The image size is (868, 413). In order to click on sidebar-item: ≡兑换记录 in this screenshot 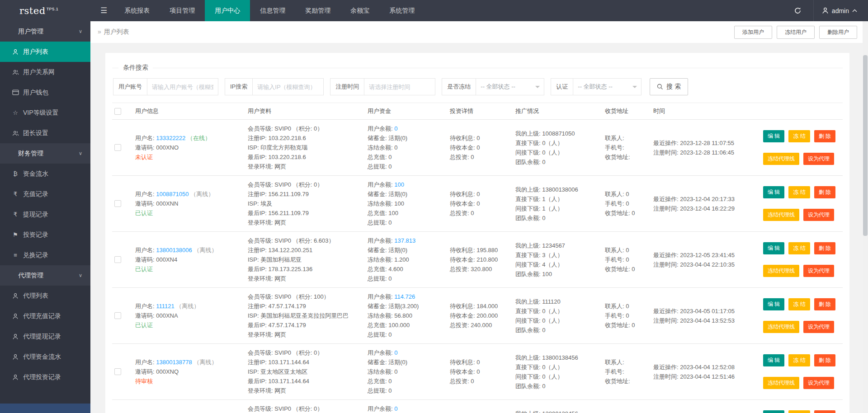, I will do `click(45, 255)`.